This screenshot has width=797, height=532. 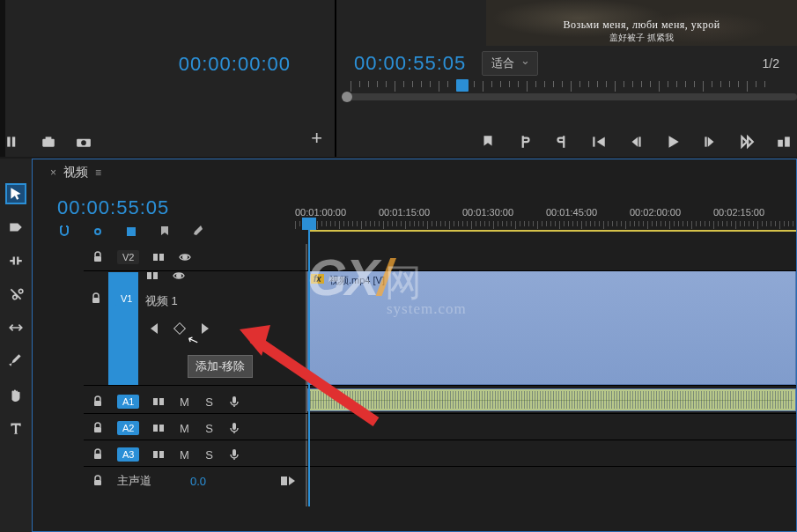 I want to click on timeline-playhead-line, so click(x=309, y=368).